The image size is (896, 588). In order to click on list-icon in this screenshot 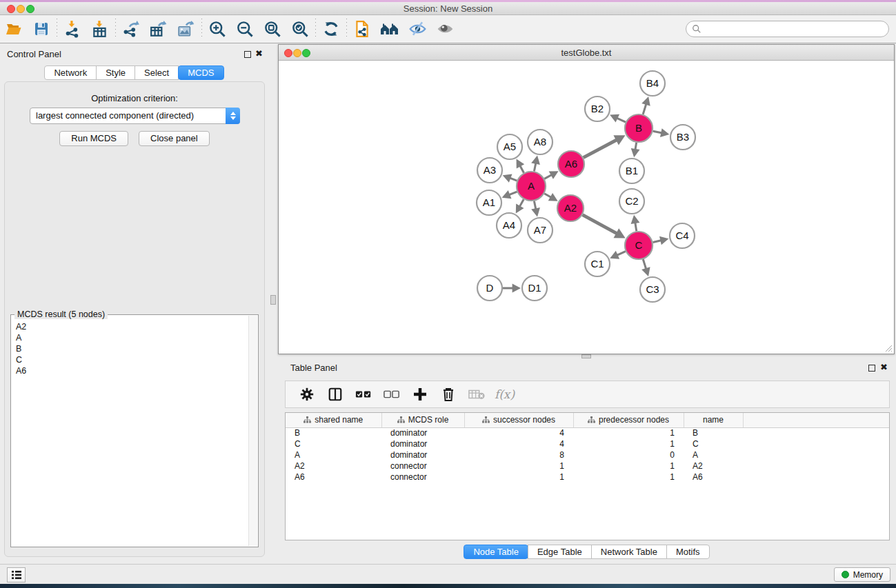, I will do `click(17, 575)`.